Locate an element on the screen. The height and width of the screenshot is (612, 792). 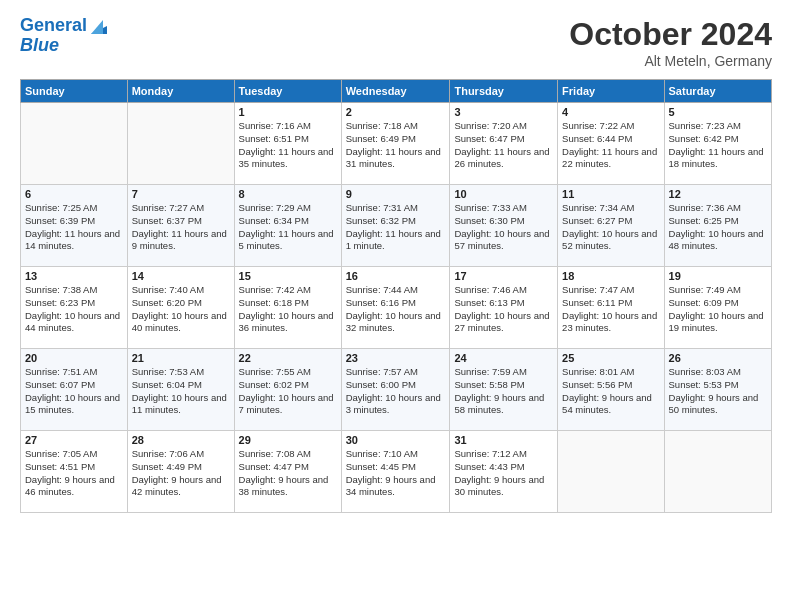
day-info: Sunrise: 7:53 AMSunset: 6:04 PMDaylight:… is located at coordinates (181, 392).